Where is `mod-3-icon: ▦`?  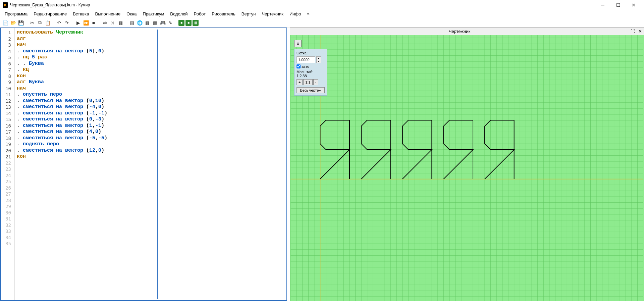 mod-3-icon: ▦ is located at coordinates (196, 23).